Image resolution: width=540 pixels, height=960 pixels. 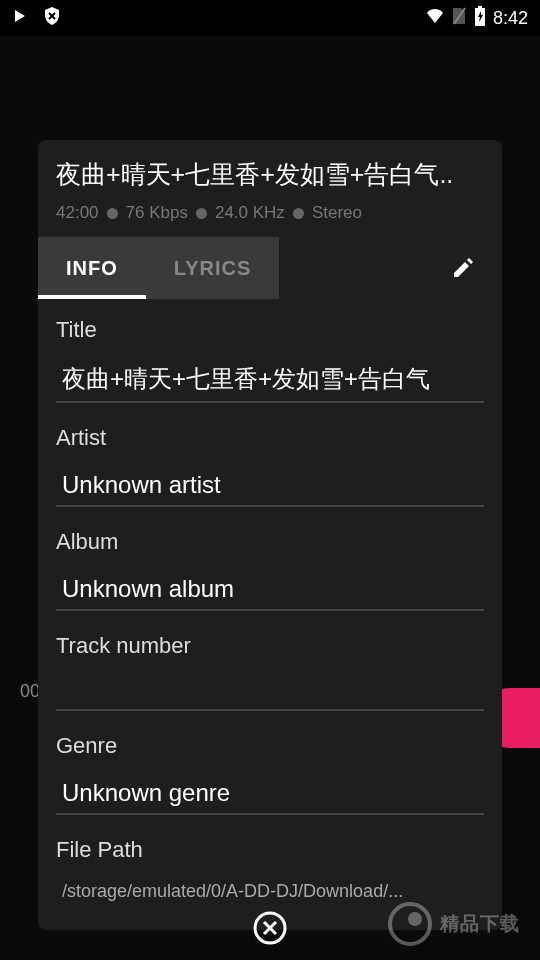 What do you see at coordinates (270, 850) in the screenshot?
I see `file-path-label: File Path` at bounding box center [270, 850].